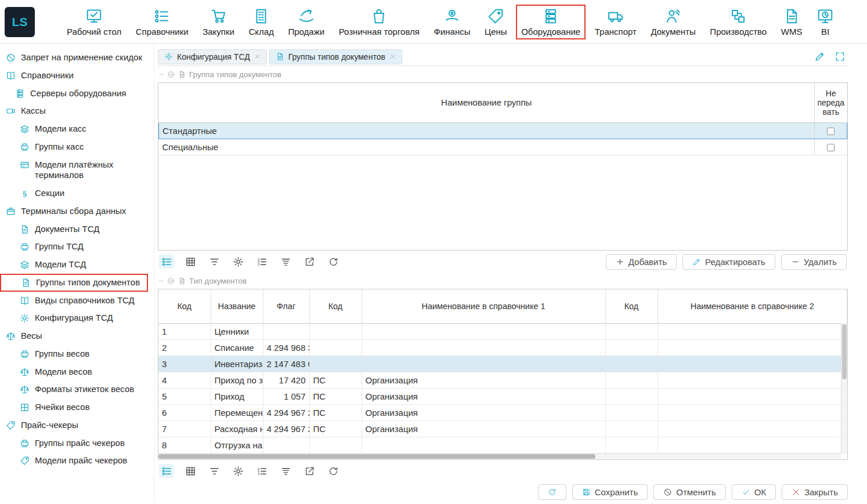 This screenshot has width=867, height=504. What do you see at coordinates (487, 130) in the screenshot?
I see `group-name-cell: Стандартные` at bounding box center [487, 130].